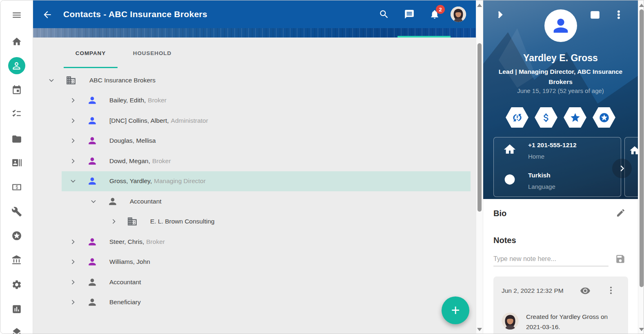 This screenshot has width=644, height=334. What do you see at coordinates (510, 321) in the screenshot?
I see `note-author-avatar` at bounding box center [510, 321].